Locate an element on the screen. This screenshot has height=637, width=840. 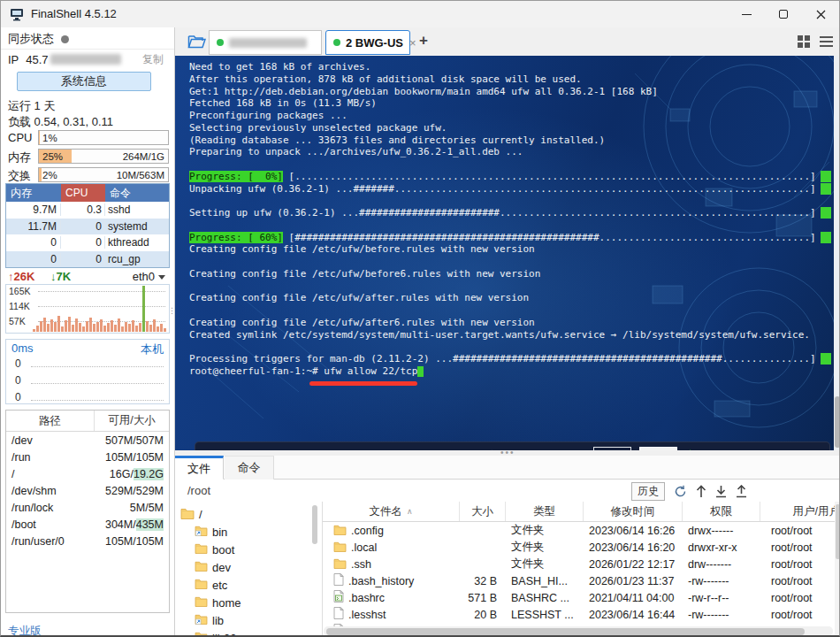
column-header: 大小 is located at coordinates (483, 511).